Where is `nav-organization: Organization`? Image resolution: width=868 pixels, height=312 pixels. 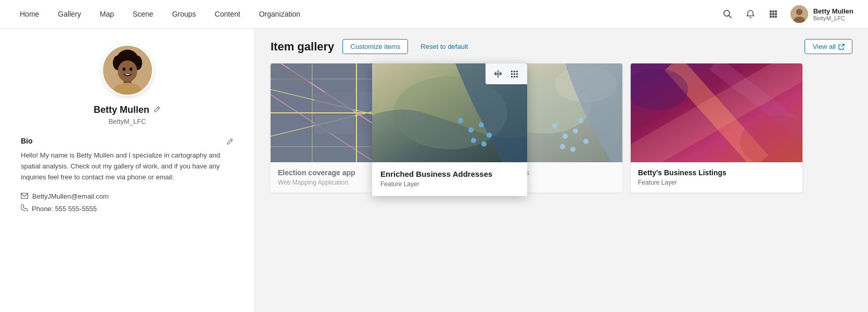
nav-organization: Organization is located at coordinates (280, 15).